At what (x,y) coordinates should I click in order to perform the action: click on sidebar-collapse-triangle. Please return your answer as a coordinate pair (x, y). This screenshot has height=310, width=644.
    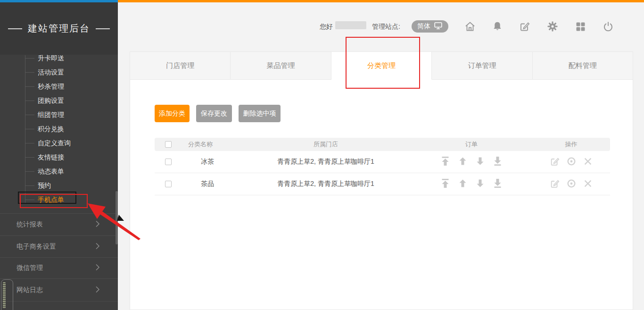
    Looking at the image, I should click on (121, 218).